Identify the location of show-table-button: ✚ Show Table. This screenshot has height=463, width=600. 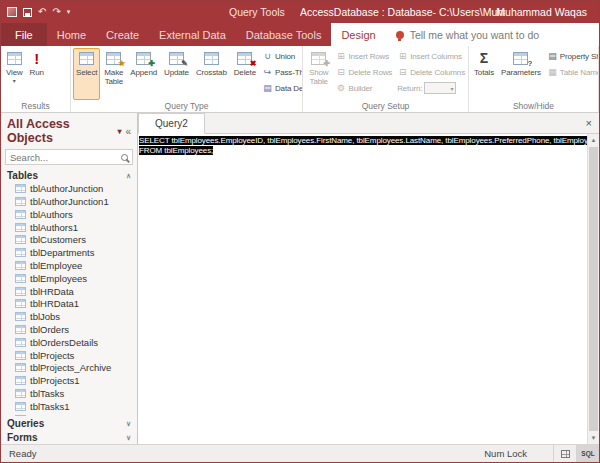
(318, 74).